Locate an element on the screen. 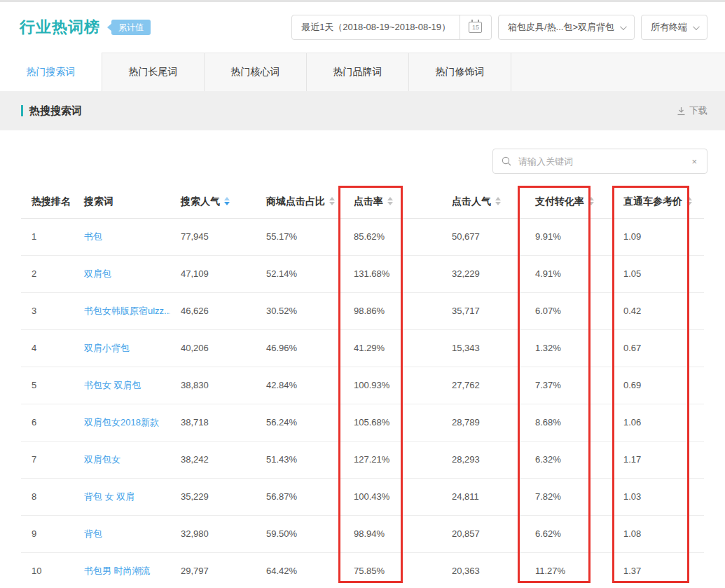 This screenshot has height=588, width=725. accent-bar is located at coordinates (22, 111).